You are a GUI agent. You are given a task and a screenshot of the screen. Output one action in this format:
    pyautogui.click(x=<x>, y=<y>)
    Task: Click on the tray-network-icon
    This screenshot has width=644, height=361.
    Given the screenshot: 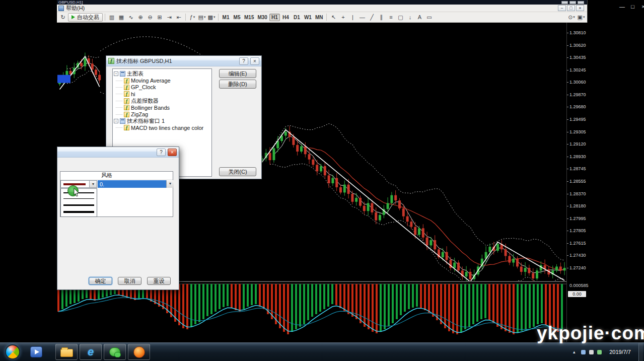 What is the action you would take?
    pyautogui.click(x=583, y=352)
    